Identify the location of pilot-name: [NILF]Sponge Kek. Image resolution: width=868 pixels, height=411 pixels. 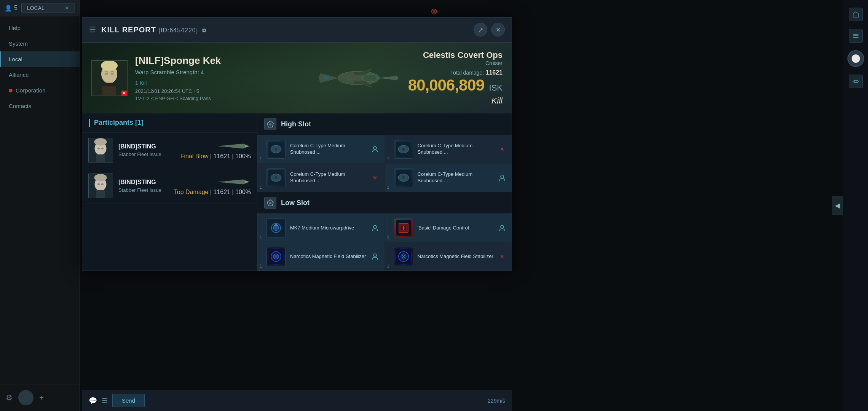
(222, 61).